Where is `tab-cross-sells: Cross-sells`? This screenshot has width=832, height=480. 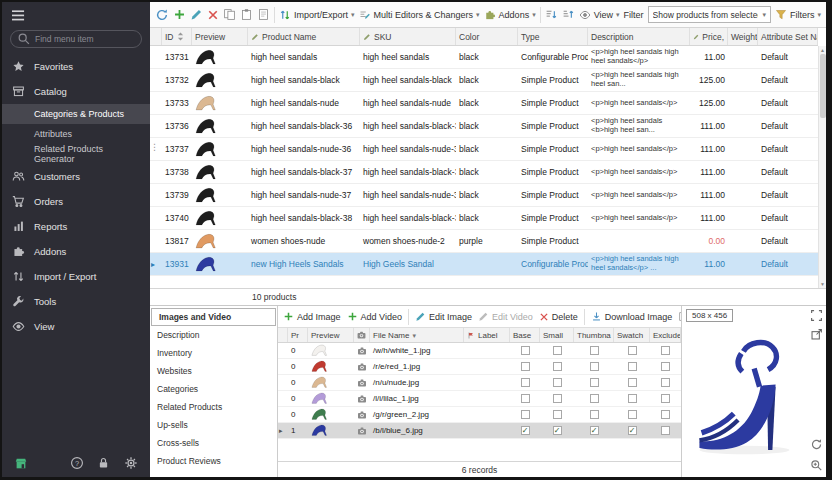
tab-cross-sells: Cross-sells is located at coordinates (214, 443).